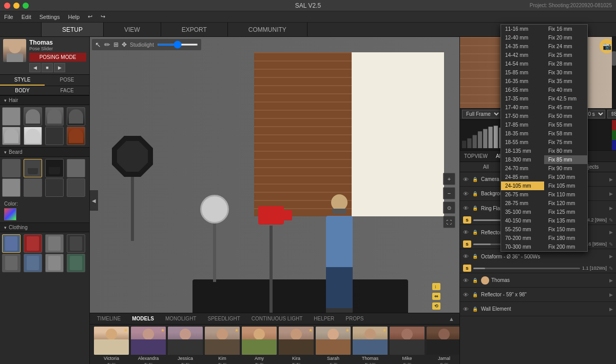 This screenshot has height=364, width=616. Describe the element at coordinates (178, 45) in the screenshot. I see `studiolight-slider` at that location.